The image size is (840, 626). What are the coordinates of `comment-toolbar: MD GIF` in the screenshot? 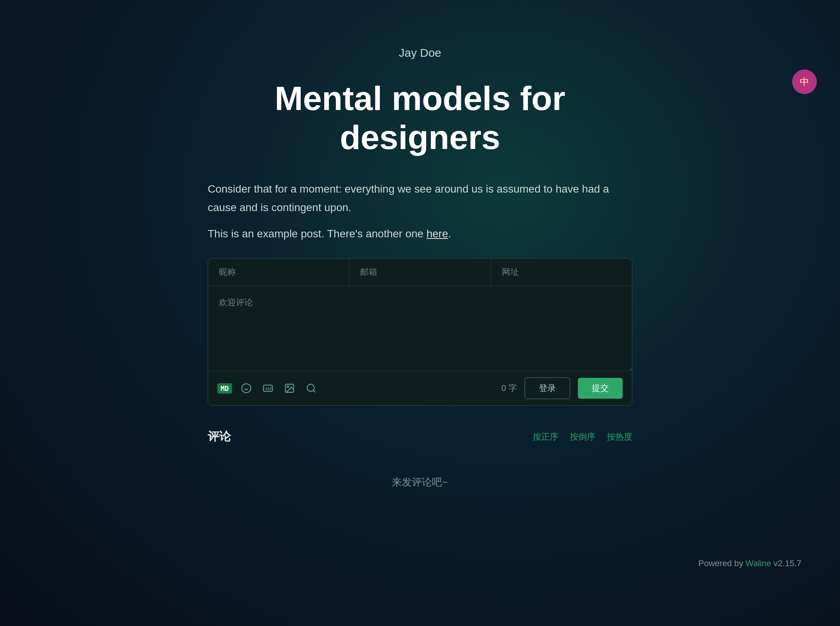 It's located at (420, 388).